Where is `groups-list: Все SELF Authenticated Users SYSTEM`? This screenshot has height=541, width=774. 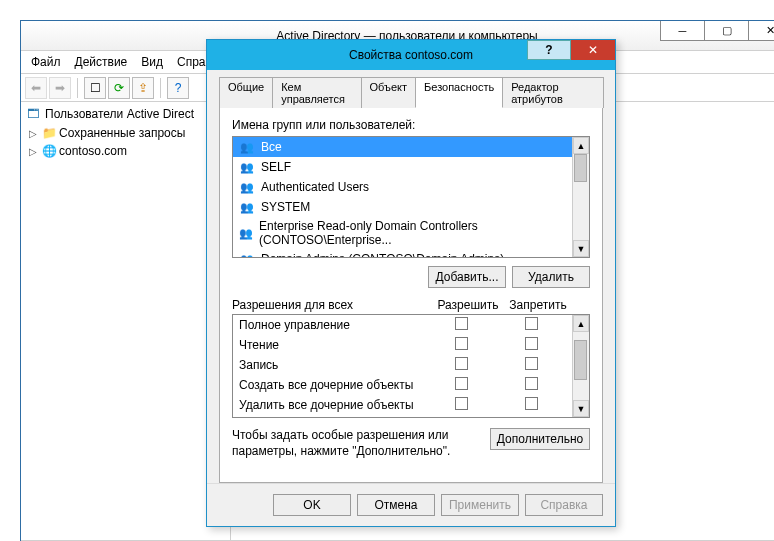
groups-list: Все SELF Authenticated Users SYSTEM is located at coordinates (411, 197).